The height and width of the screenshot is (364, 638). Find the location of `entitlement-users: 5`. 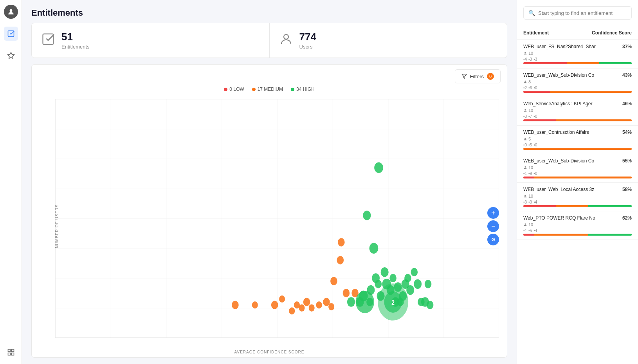

entitlement-users: 5 is located at coordinates (578, 139).